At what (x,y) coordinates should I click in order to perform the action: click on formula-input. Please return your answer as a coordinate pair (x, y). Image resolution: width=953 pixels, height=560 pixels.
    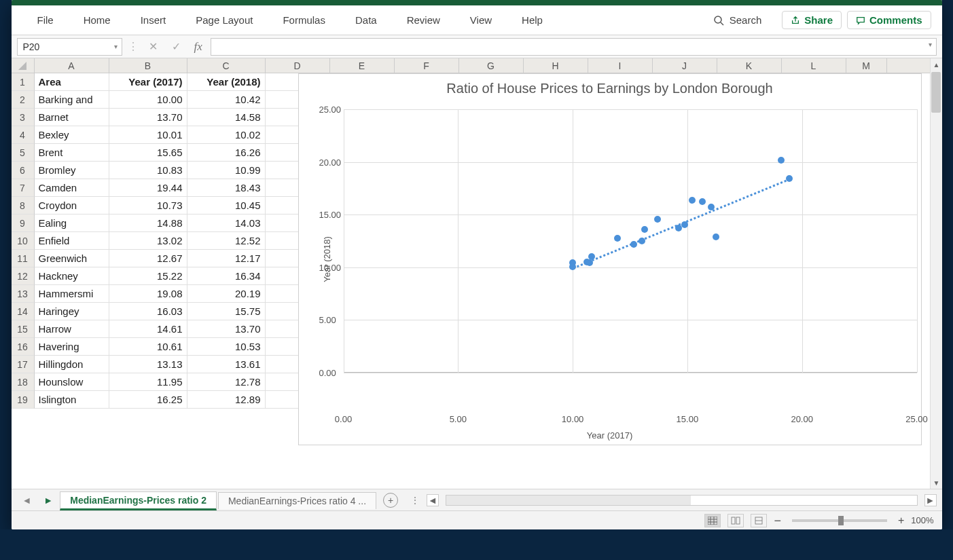
    Looking at the image, I should click on (573, 47).